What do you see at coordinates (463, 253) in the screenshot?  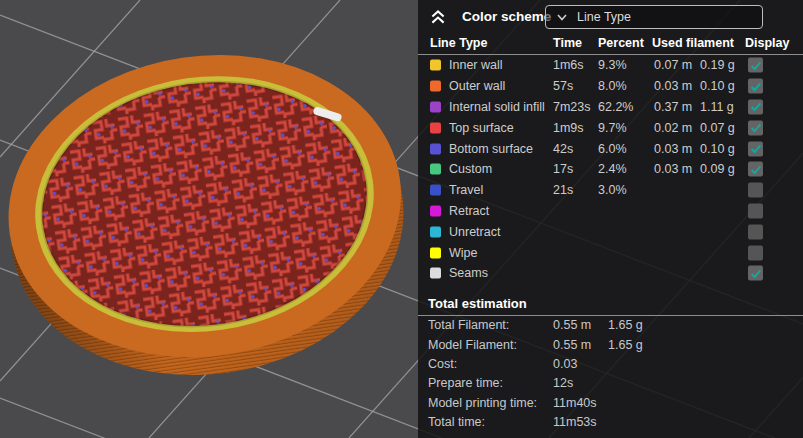 I see `line-type-label: Wipe` at bounding box center [463, 253].